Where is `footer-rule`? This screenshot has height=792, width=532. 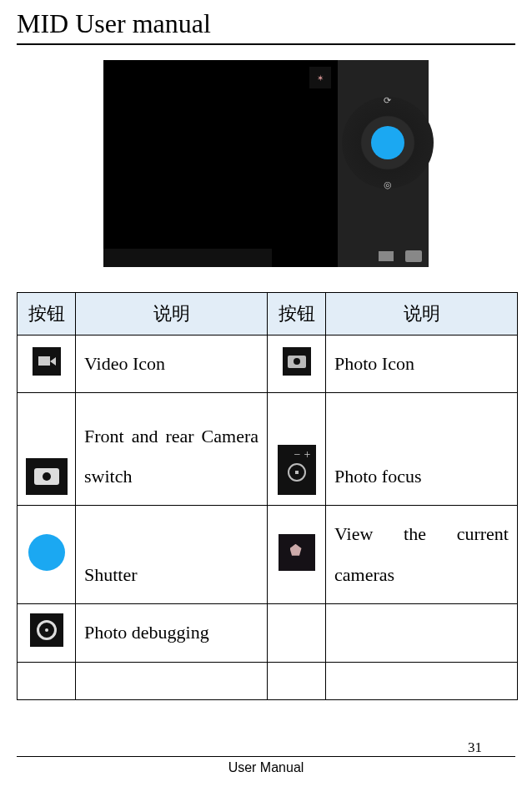
footer-rule is located at coordinates (266, 756).